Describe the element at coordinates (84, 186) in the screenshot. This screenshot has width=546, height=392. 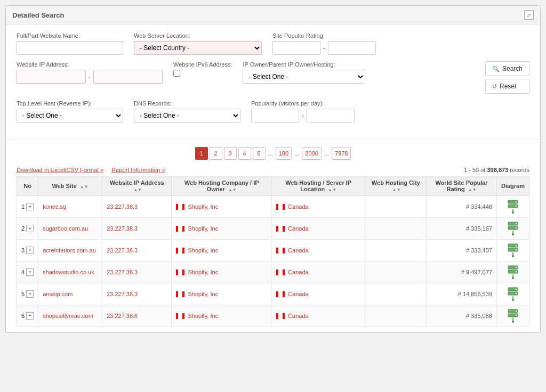
I see `website-sort-icon: ▲▼` at that location.